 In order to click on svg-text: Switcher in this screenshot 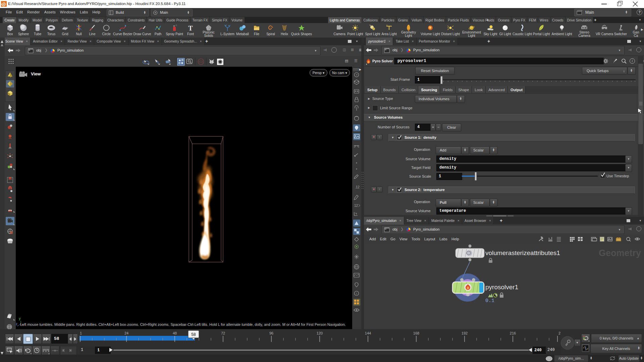, I will do `click(621, 34)`.